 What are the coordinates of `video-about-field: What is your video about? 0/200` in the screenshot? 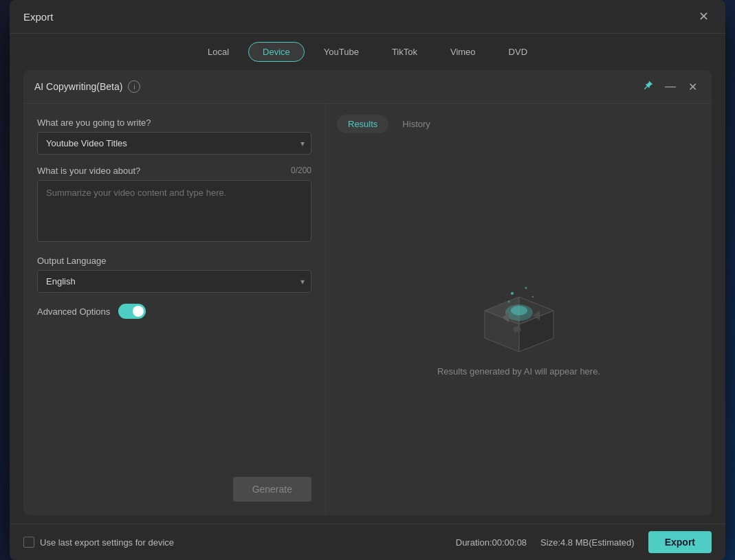 It's located at (175, 205).